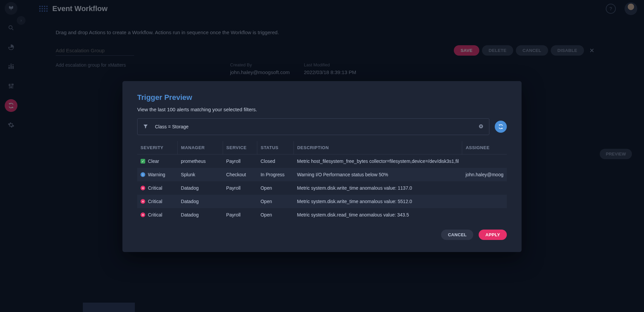 The width and height of the screenshot is (644, 312). What do you see at coordinates (457, 235) in the screenshot?
I see `modal-cancel-button: CANCEL` at bounding box center [457, 235].